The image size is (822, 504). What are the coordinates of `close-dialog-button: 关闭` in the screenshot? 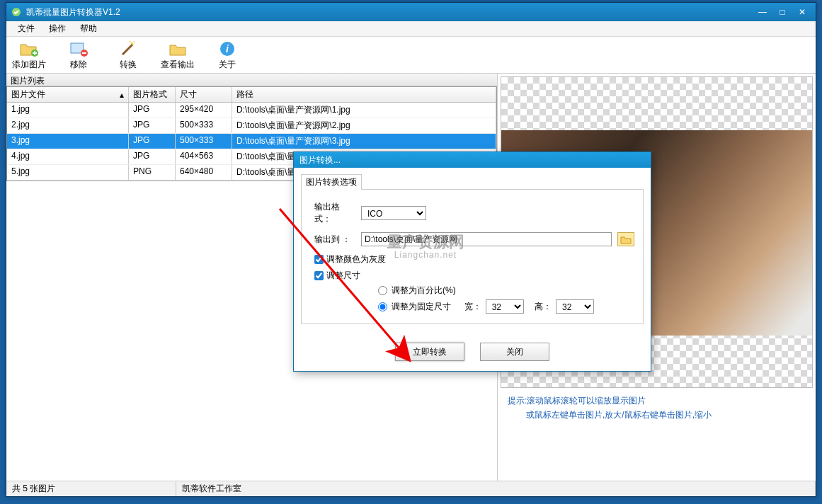 It's located at (515, 352).